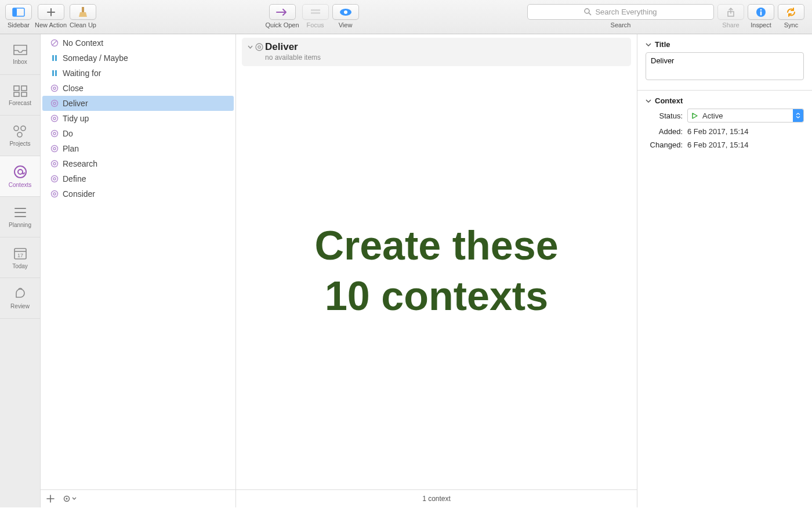 The width and height of the screenshot is (812, 508). Describe the element at coordinates (20, 131) in the screenshot. I see `projects-icon` at that location.